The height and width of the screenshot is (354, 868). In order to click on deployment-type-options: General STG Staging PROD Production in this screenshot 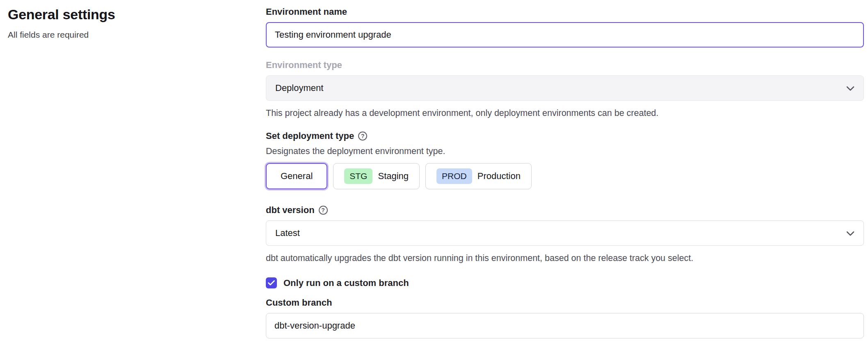, I will do `click(565, 176)`.